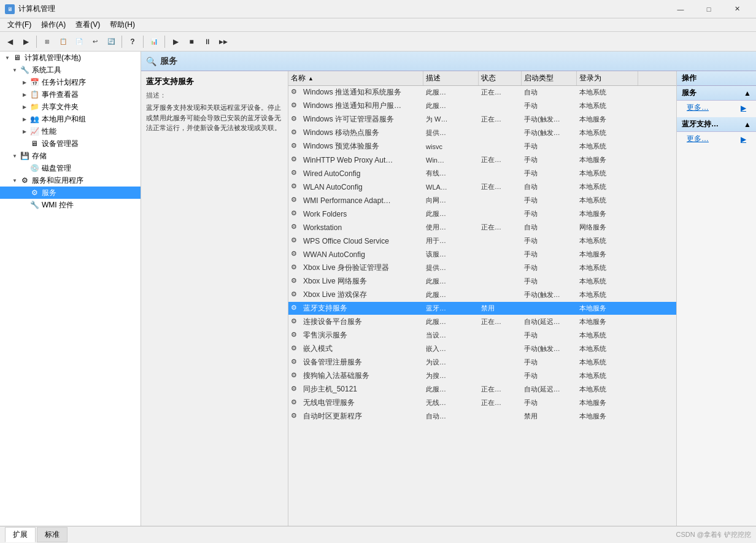 Image resolution: width=756 pixels, height=543 pixels. What do you see at coordinates (25, 82) in the screenshot?
I see `tree-arrow-task: ▶` at bounding box center [25, 82].